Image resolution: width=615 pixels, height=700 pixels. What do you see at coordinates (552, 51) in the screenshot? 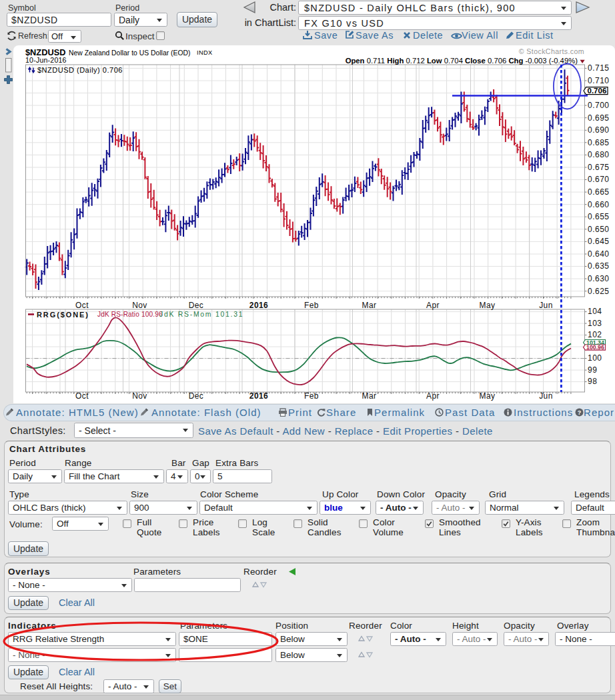
I see `svg-text: © StockCharts.com` at bounding box center [552, 51].